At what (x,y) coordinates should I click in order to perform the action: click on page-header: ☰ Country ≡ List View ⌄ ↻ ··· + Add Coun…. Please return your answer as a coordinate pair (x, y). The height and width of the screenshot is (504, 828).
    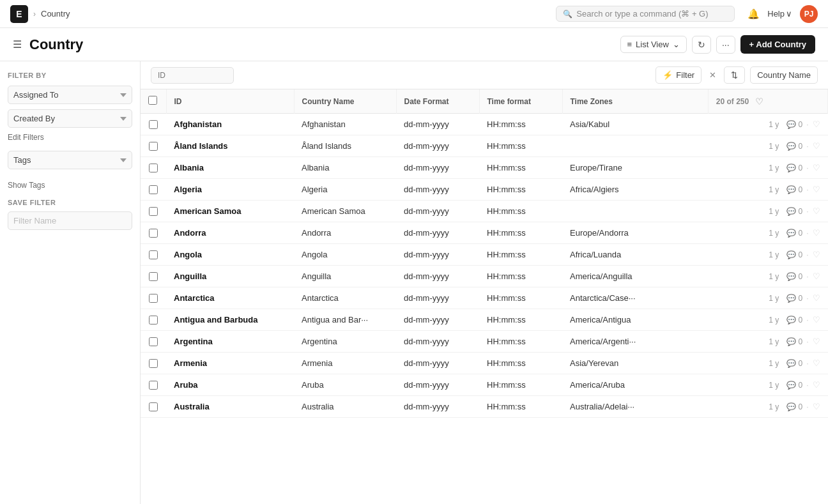
    Looking at the image, I should click on (414, 45).